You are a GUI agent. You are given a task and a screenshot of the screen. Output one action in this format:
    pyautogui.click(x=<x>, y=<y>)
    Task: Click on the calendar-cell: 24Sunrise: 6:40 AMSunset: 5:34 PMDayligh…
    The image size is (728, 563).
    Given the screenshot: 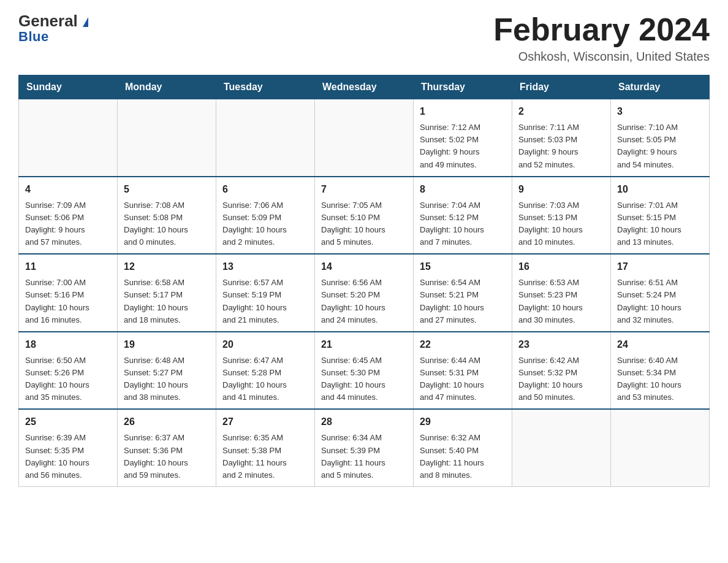 What is the action you would take?
    pyautogui.click(x=661, y=370)
    